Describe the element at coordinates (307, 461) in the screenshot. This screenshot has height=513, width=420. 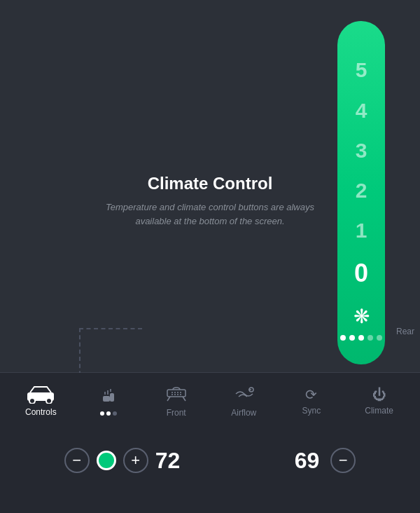
I see `temp-right-value: 69` at that location.